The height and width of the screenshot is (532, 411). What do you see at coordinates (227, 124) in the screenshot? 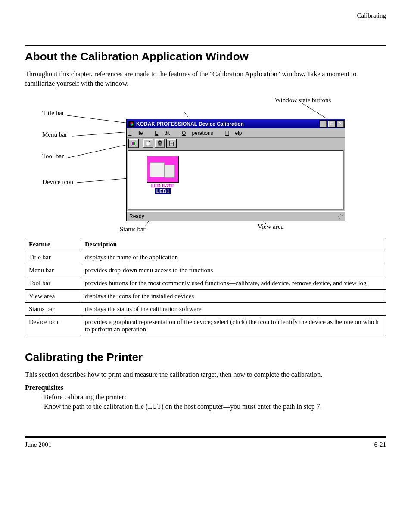
I see `window-title: KODAK PROFESSIONAL Device Calibration` at bounding box center [227, 124].